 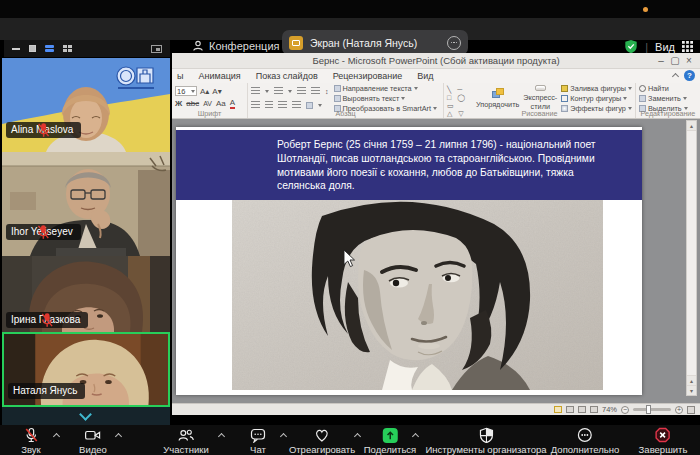 What do you see at coordinates (310, 106) in the screenshot?
I see `columns-icon` at bounding box center [310, 106].